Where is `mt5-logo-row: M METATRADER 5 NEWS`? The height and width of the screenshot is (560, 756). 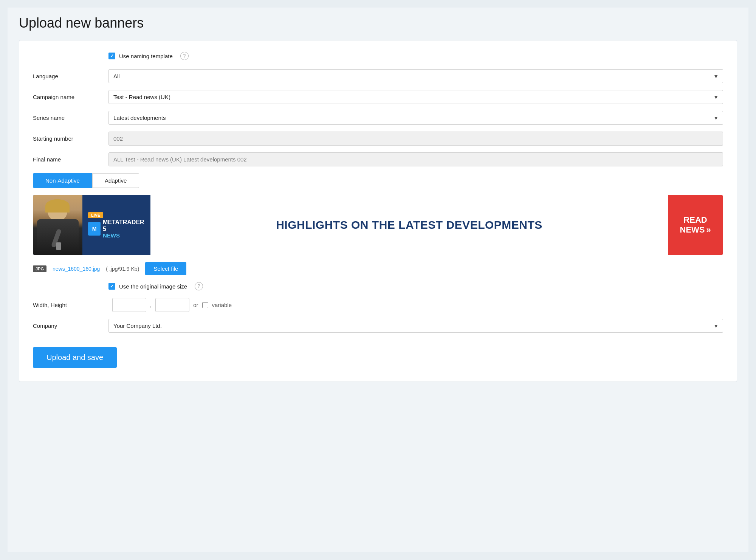
mt5-logo-row: M METATRADER 5 NEWS is located at coordinates (117, 229).